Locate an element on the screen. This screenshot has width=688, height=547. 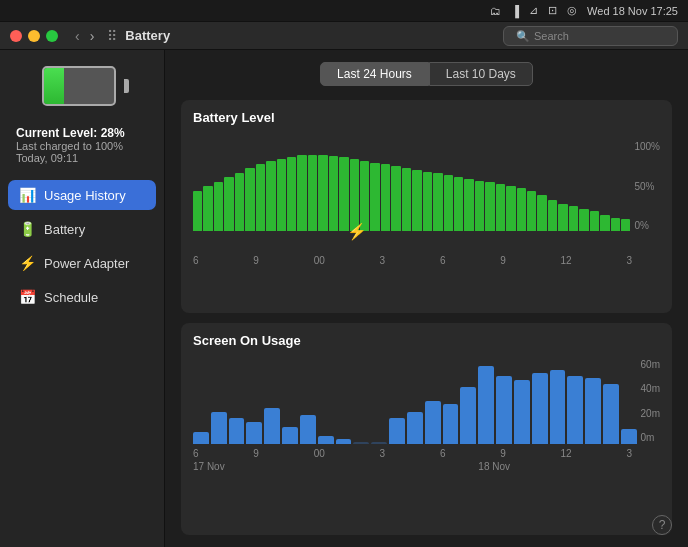
x-label-3a: 3 is located at coordinates (383, 260).